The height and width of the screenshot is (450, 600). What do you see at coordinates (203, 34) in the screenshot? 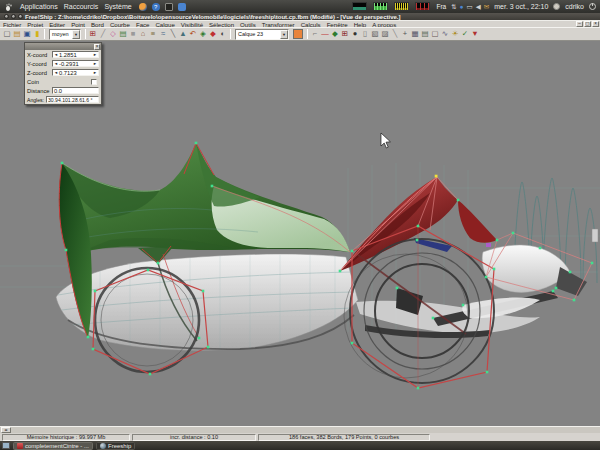
I see `wireframe-view-icon: ◈` at bounding box center [203, 34].